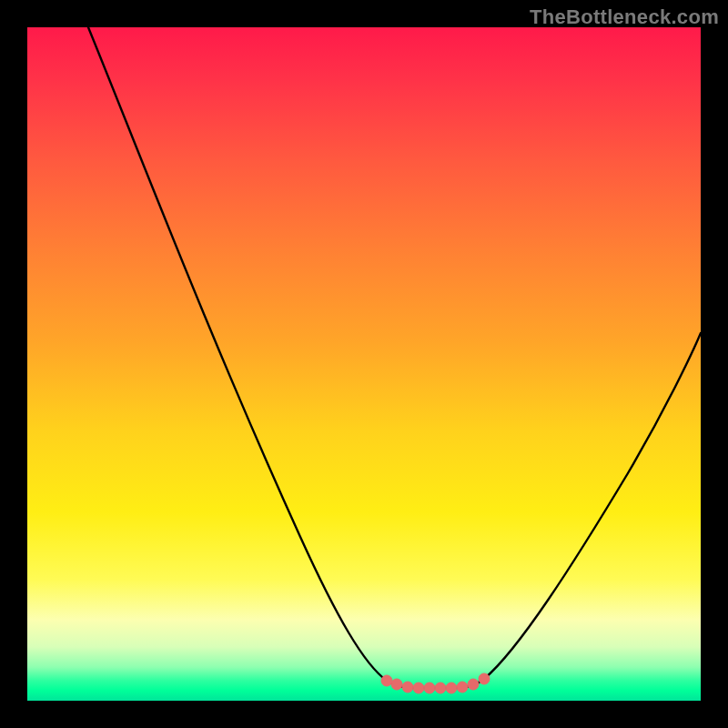 The width and height of the screenshot is (728, 728). I want to click on valley-markers, so click(435, 683).